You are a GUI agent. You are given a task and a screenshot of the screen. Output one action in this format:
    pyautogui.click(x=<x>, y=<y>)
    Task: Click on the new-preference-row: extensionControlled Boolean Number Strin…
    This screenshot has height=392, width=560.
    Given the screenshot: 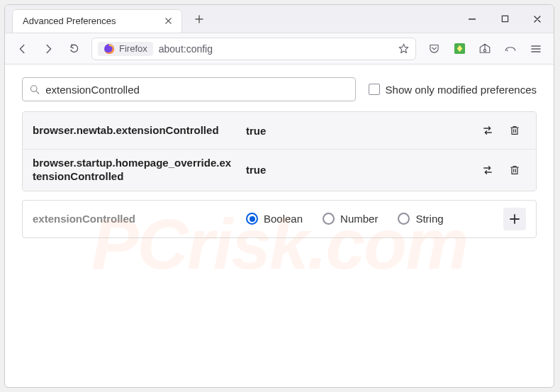 What is the action you would take?
    pyautogui.click(x=279, y=219)
    